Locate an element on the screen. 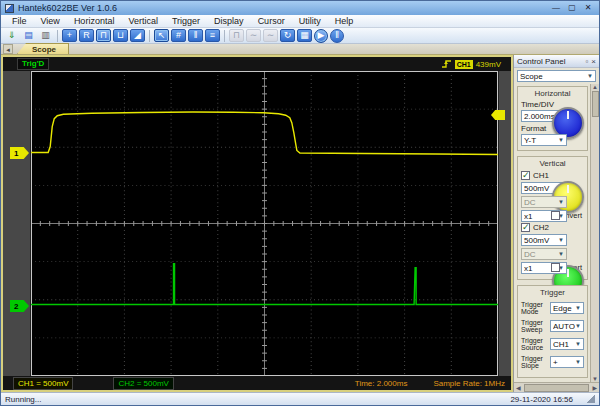 Image resolution: width=600 pixels, height=406 pixels. menu-display: Display is located at coordinates (229, 21).